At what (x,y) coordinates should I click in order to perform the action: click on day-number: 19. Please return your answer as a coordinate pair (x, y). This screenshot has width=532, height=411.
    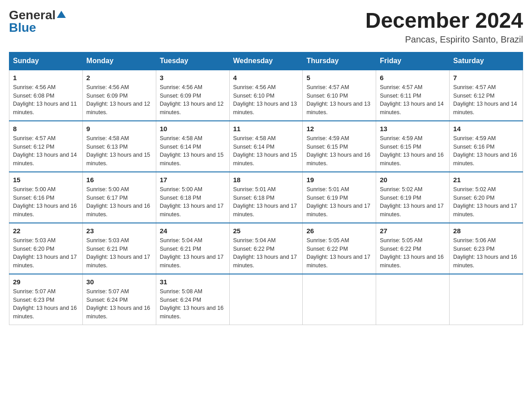
    Looking at the image, I should click on (339, 180).